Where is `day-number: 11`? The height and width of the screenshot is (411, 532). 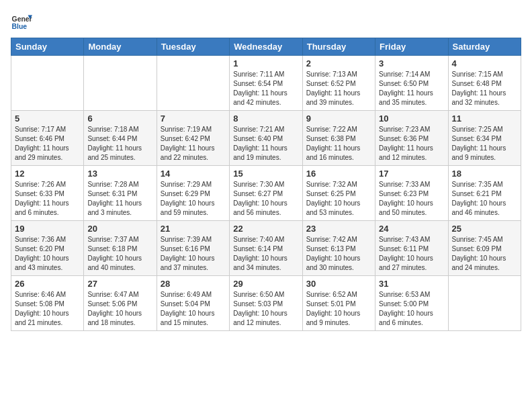 day-number: 11 is located at coordinates (485, 118).